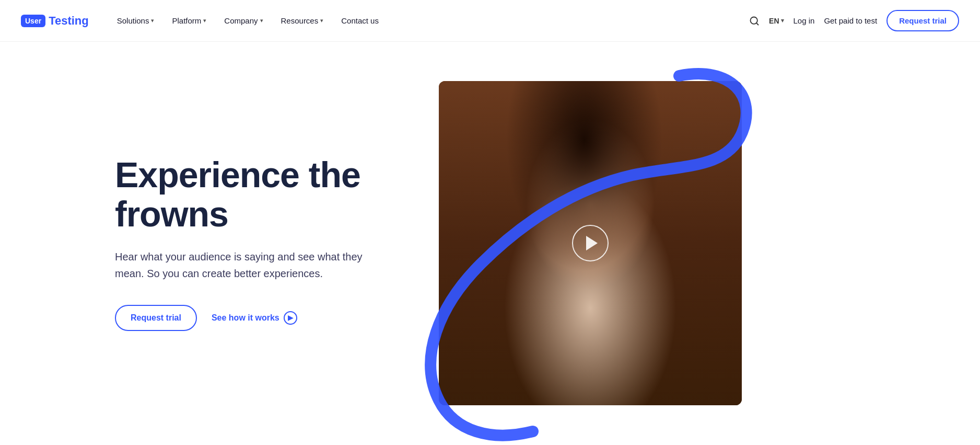  I want to click on logo-testing-text: Testing, so click(69, 21).